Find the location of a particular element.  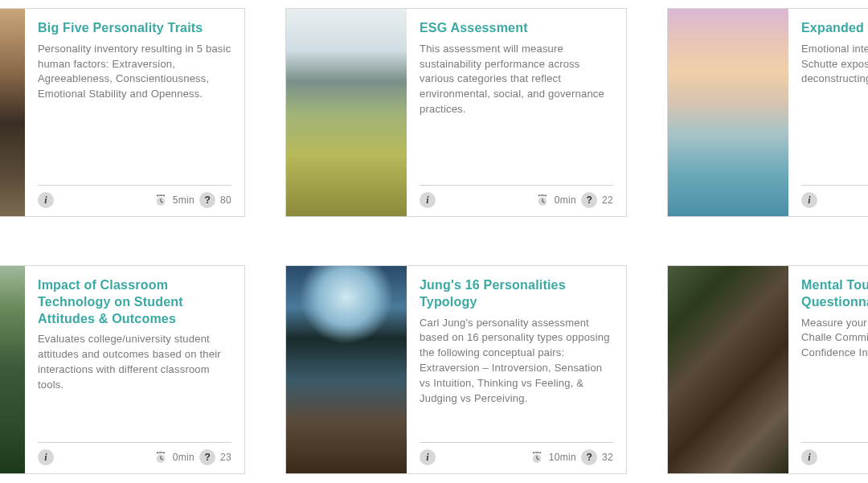

duration-text: 5min is located at coordinates (183, 200).